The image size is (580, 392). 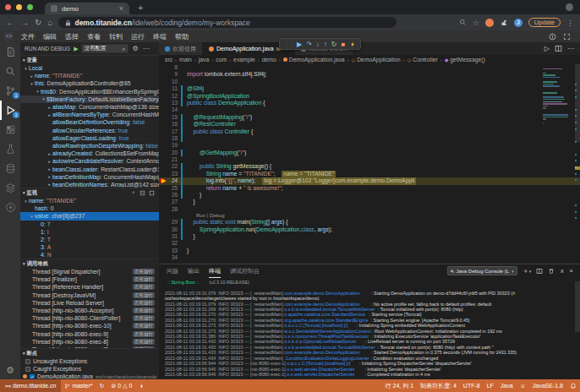 What do you see at coordinates (25, 23) in the screenshot?
I see `forward-icon: →` at bounding box center [25, 23].